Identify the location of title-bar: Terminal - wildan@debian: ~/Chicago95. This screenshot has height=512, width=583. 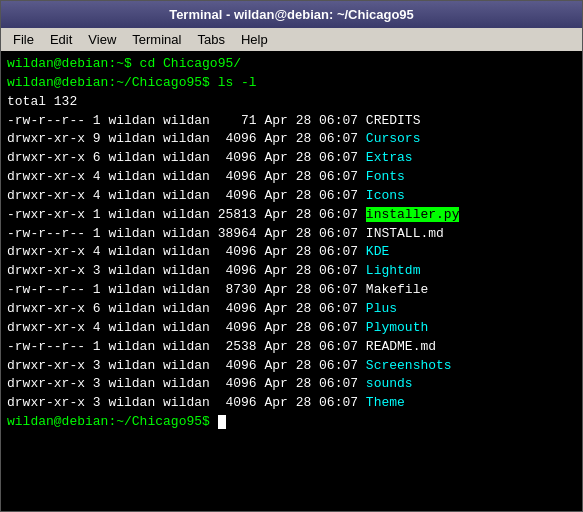
(292, 14).